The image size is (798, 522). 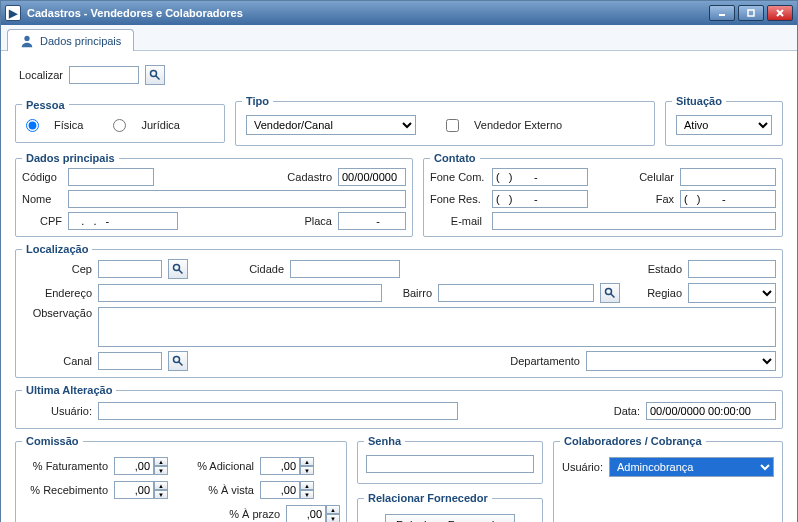 I want to click on endereco-input, so click(x=240, y=293).